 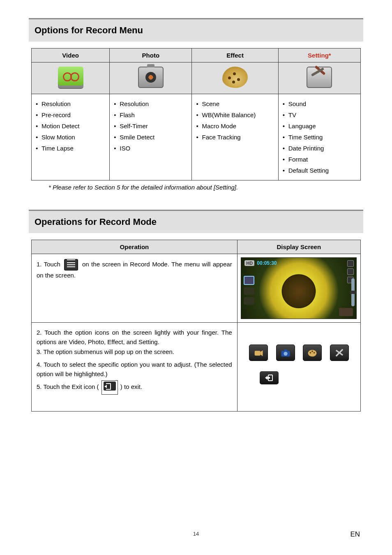 I want to click on setting-item: •Default Setting, so click(x=321, y=170).